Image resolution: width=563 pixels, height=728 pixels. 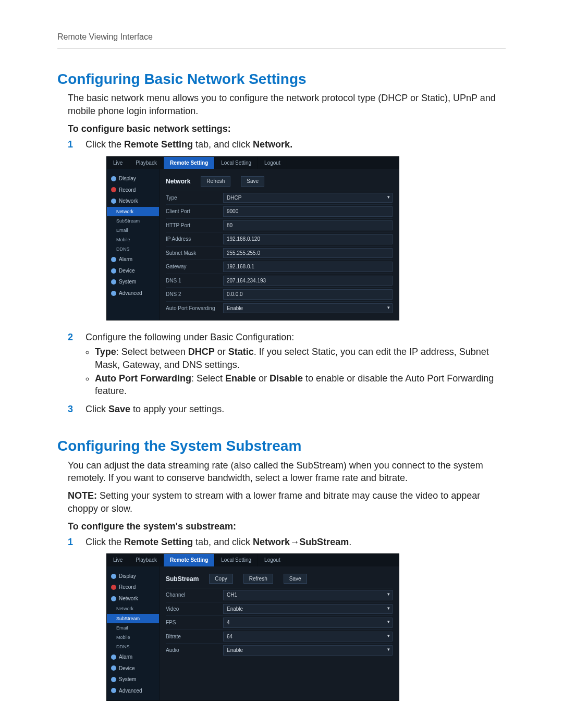 I want to click on field-label: Channel, so click(x=194, y=595).